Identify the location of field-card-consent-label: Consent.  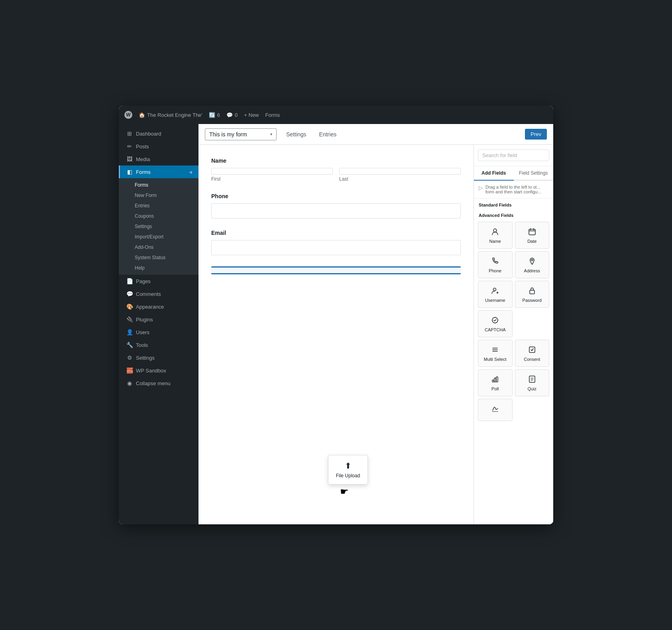
(532, 359).